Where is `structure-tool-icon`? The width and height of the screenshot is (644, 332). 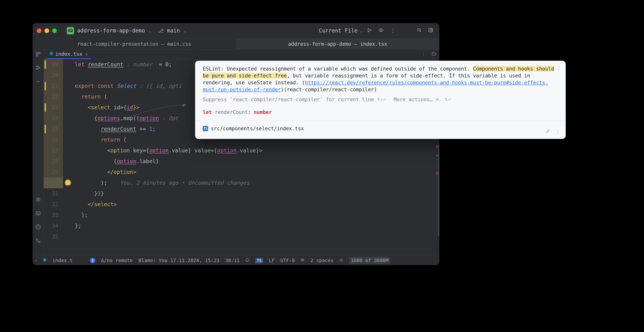
structure-tool-icon is located at coordinates (38, 68).